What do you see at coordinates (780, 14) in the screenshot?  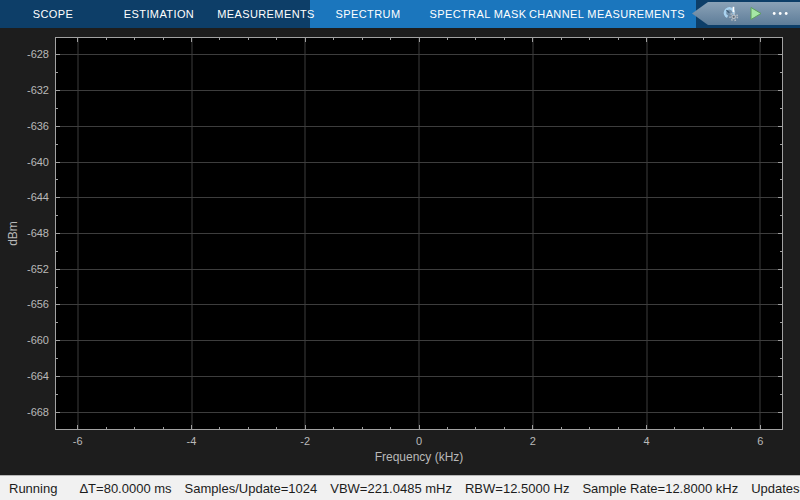 I see `more-options-icon` at bounding box center [780, 14].